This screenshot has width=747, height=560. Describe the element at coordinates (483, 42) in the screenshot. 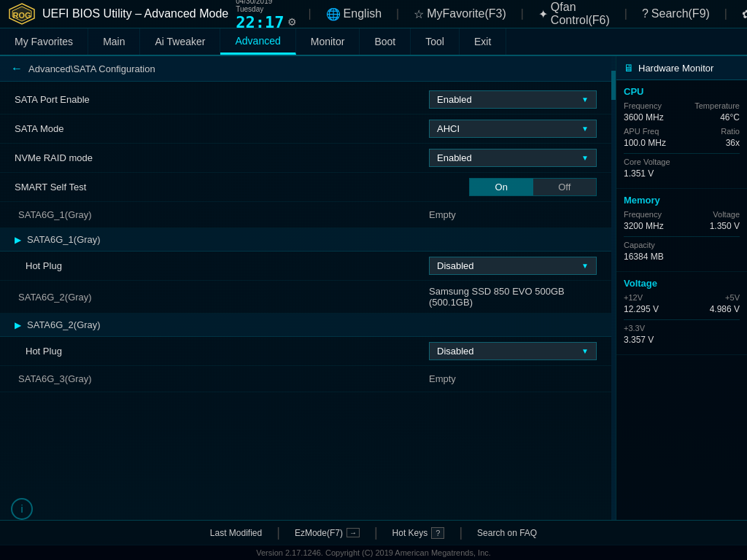

I see `nav-item-exit: Exit` at that location.